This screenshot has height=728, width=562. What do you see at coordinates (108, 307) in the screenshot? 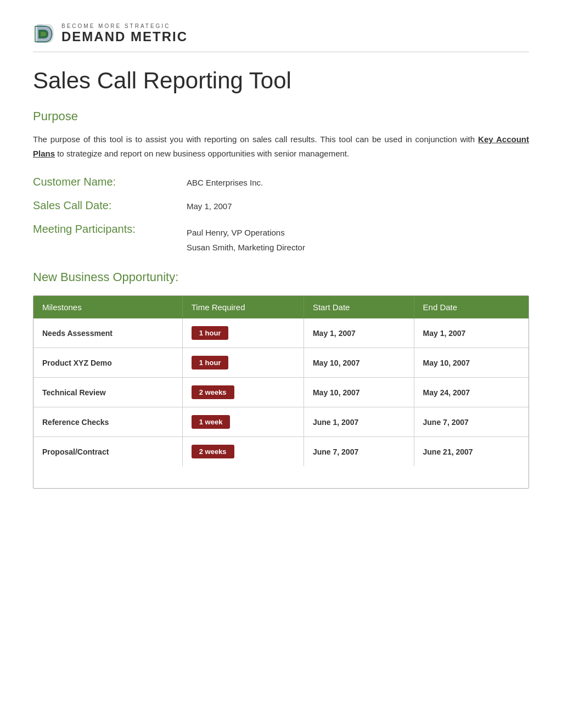
I see `col-milestones: Milestones` at bounding box center [108, 307].